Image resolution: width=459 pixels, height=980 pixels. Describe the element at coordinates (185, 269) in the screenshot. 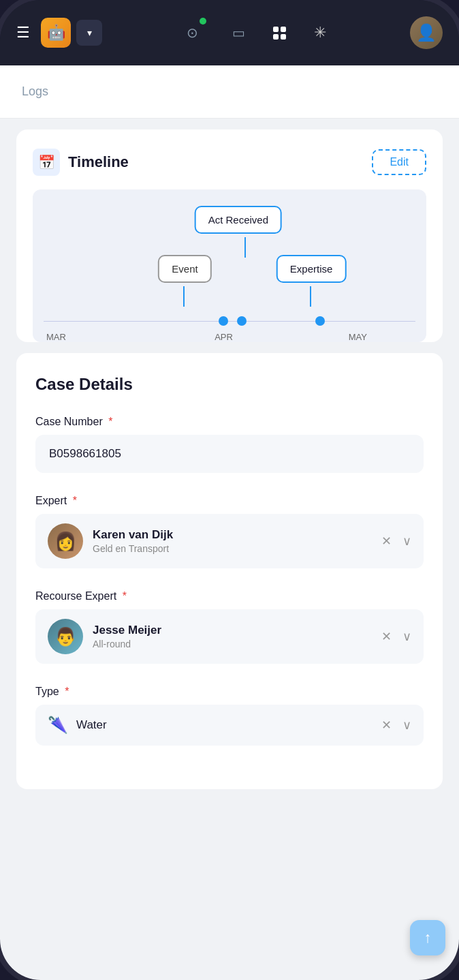

I see `node-event: Event` at that location.